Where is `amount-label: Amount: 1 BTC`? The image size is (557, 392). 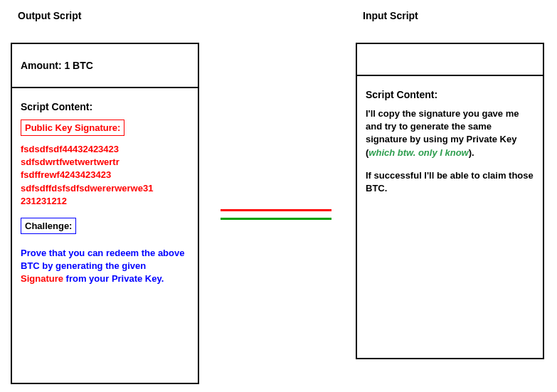 amount-label: Amount: 1 BTC is located at coordinates (57, 65).